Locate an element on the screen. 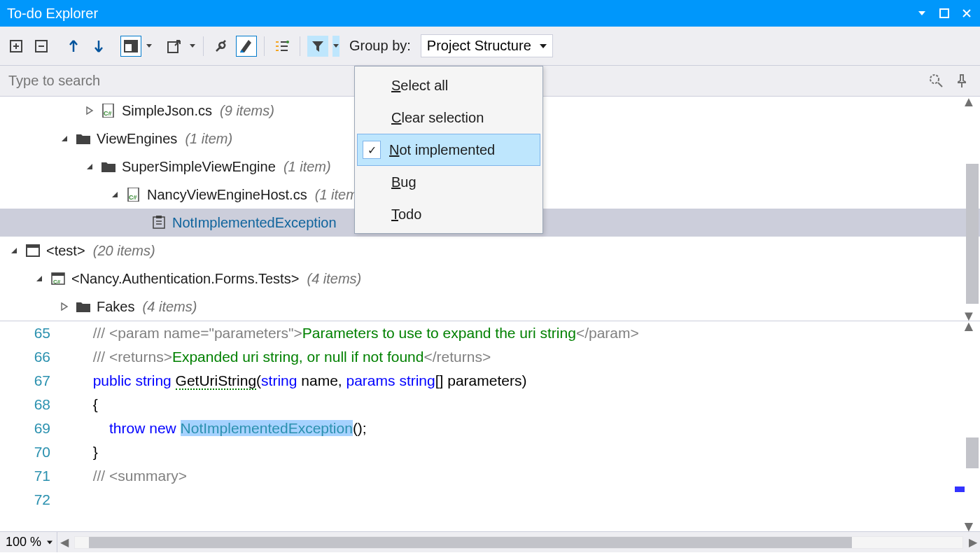 Image resolution: width=980 pixels, height=560 pixels. tree-count: (20 items) is located at coordinates (125, 251).